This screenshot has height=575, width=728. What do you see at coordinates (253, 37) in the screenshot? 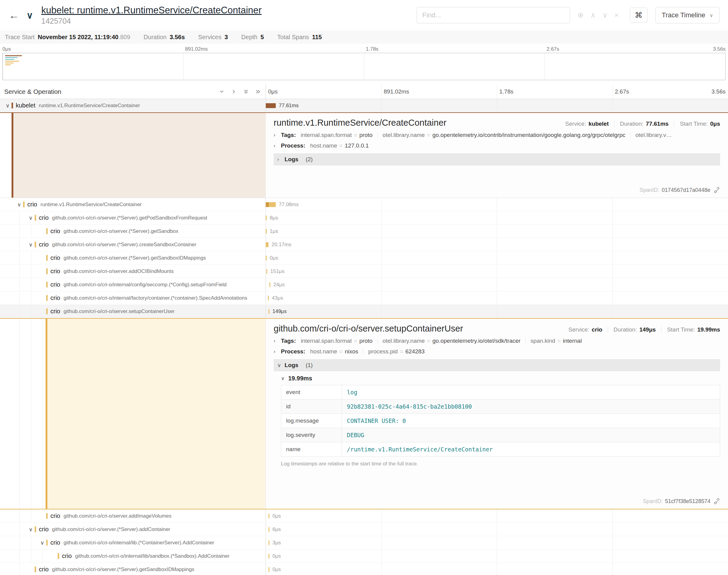
I see `trace-depth: Depth 5` at bounding box center [253, 37].